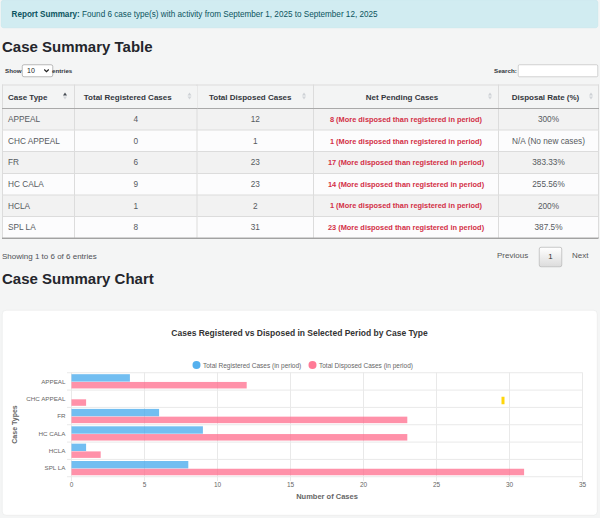  What do you see at coordinates (52, 434) in the screenshot?
I see `svg-text: HC CALA` at bounding box center [52, 434].